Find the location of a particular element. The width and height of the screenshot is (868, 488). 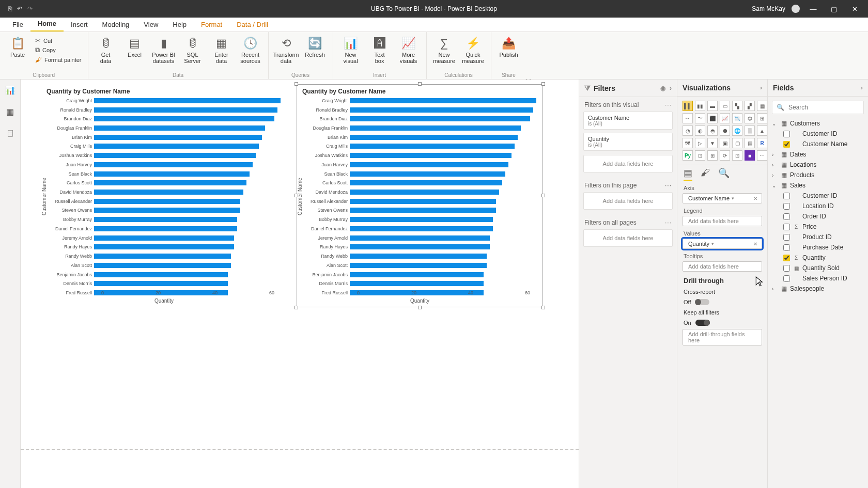

more-visuals-button: 📈More visuals is located at coordinates (409, 49).